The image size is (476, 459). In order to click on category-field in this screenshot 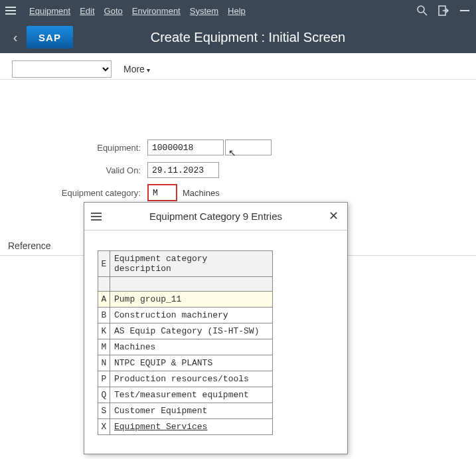, I will do `click(162, 193)`.